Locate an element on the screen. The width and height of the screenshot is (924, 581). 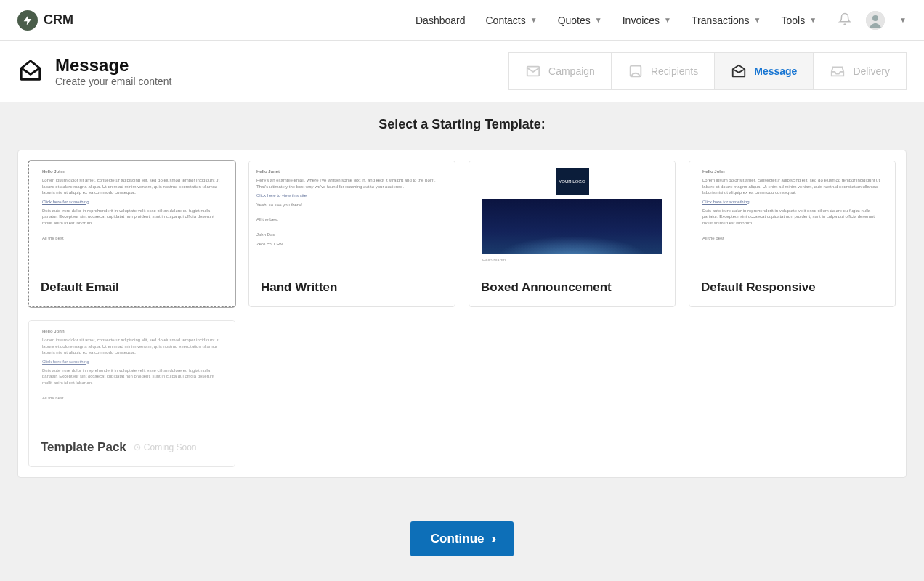
nav-label: Contacts is located at coordinates (506, 20).